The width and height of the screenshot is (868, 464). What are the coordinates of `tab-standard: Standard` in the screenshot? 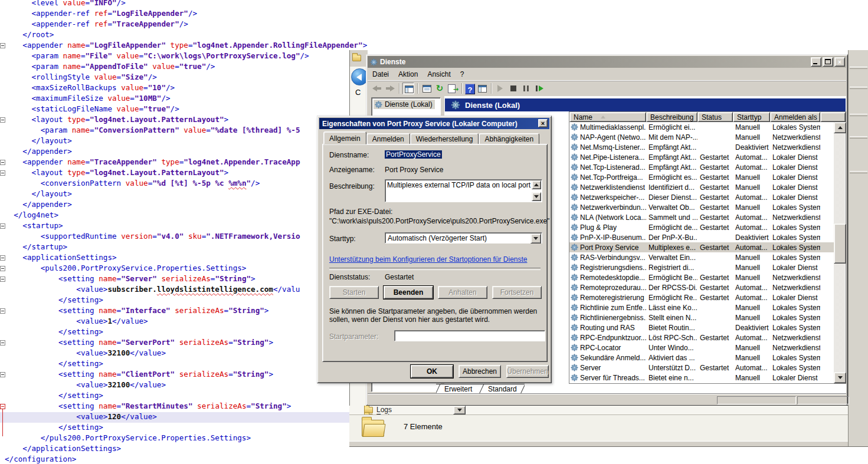 It's located at (503, 389).